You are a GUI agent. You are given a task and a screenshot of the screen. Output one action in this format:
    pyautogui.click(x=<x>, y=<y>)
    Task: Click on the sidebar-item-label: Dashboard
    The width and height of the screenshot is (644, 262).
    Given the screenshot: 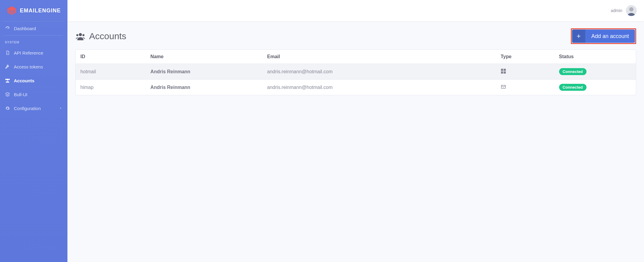 What is the action you would take?
    pyautogui.click(x=25, y=28)
    